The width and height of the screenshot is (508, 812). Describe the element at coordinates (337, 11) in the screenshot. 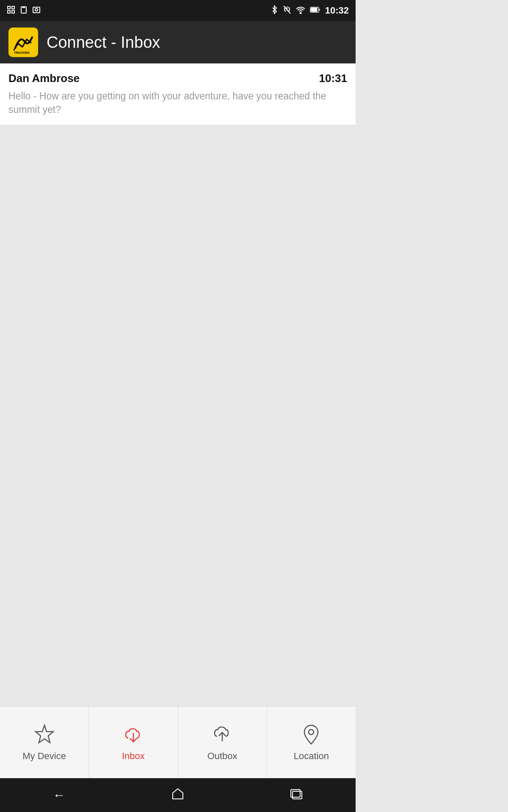

I see `time-display: 10:32` at that location.